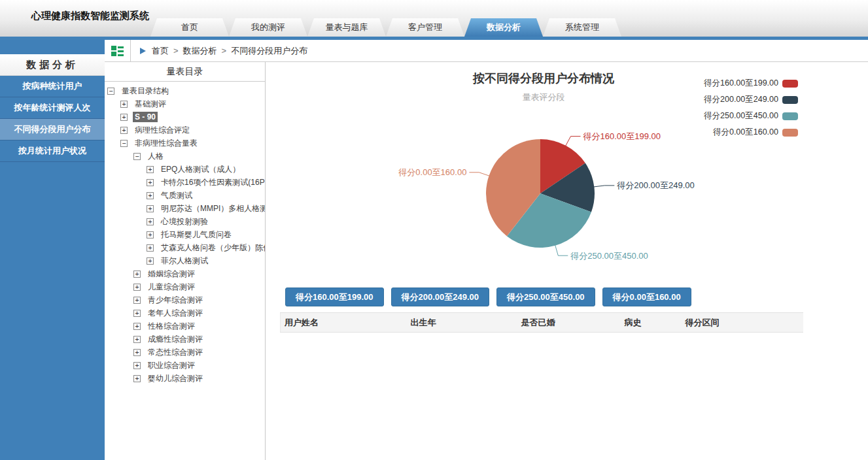  What do you see at coordinates (268, 27) in the screenshot?
I see `nav-tab: 我的测评` at bounding box center [268, 27].